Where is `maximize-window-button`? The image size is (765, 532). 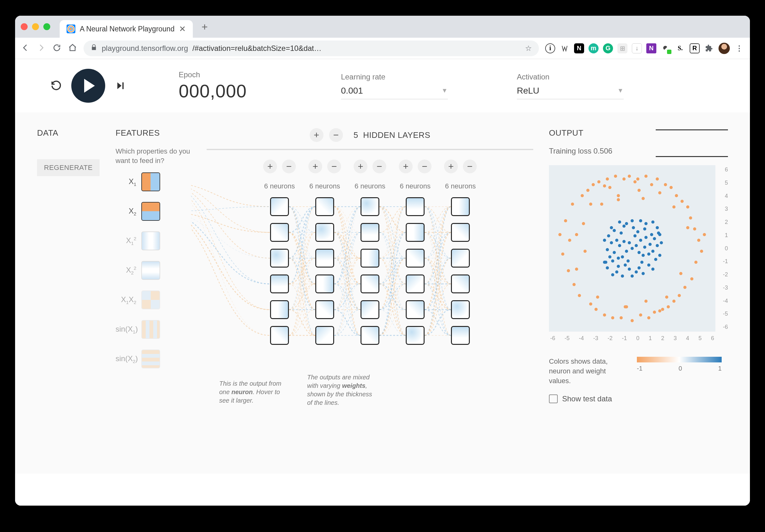 maximize-window-button is located at coordinates (47, 27).